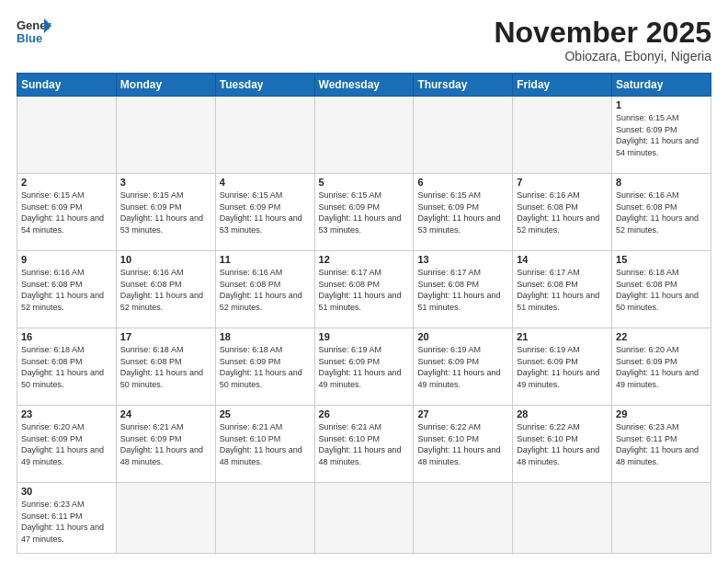 The width and height of the screenshot is (728, 563). I want to click on table-row: 6Sunrise: 6:15 AM Sunset: 6:09 PM Daylig…, so click(463, 213).